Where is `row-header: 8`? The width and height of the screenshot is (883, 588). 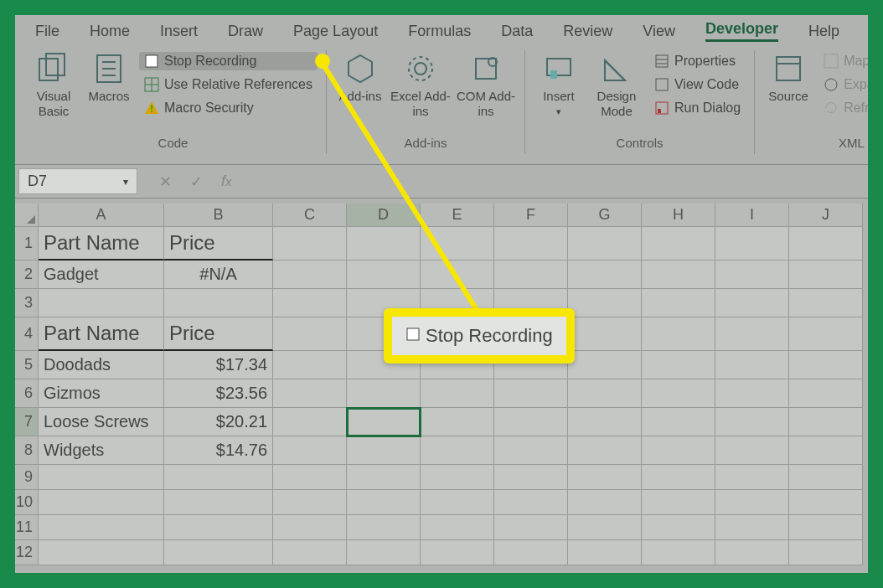 row-header: 8 is located at coordinates (27, 451).